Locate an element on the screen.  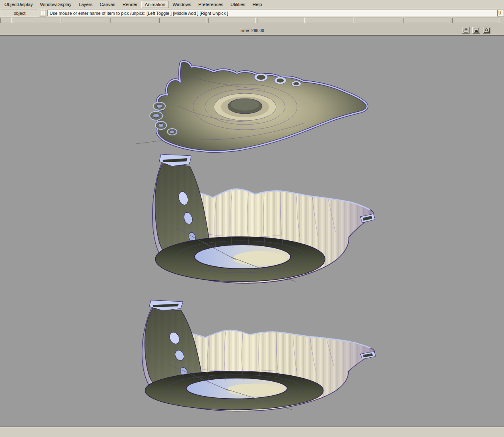
prompt-corner-button: U is located at coordinates (500, 13).